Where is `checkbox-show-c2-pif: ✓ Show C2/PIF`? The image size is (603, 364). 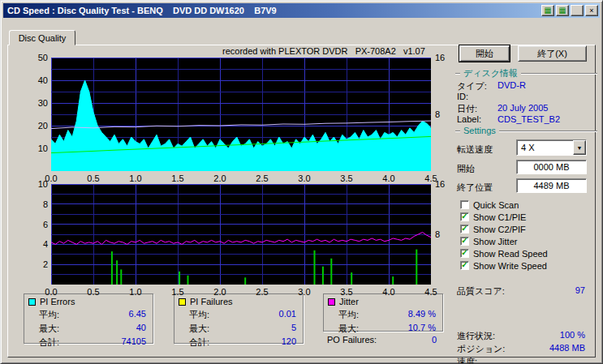 checkbox-show-c2-pif: ✓ Show C2/PIF is located at coordinates (493, 229).